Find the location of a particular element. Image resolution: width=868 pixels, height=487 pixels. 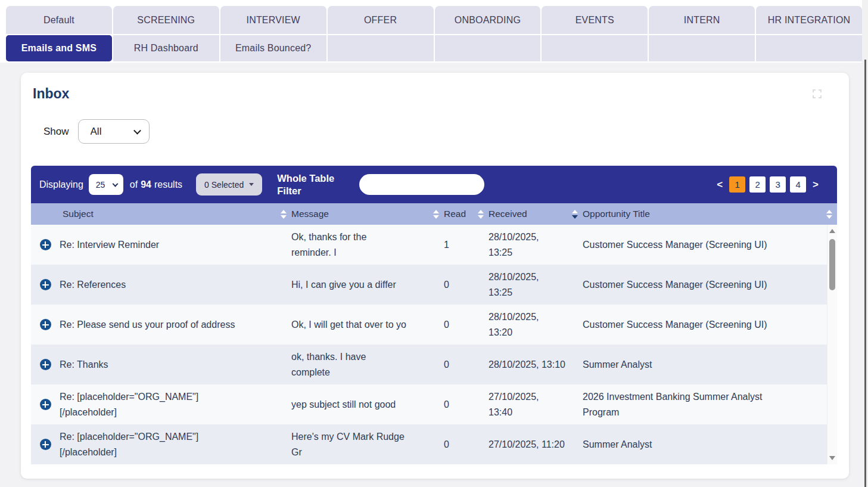

column-header-received: Received is located at coordinates (536, 214).